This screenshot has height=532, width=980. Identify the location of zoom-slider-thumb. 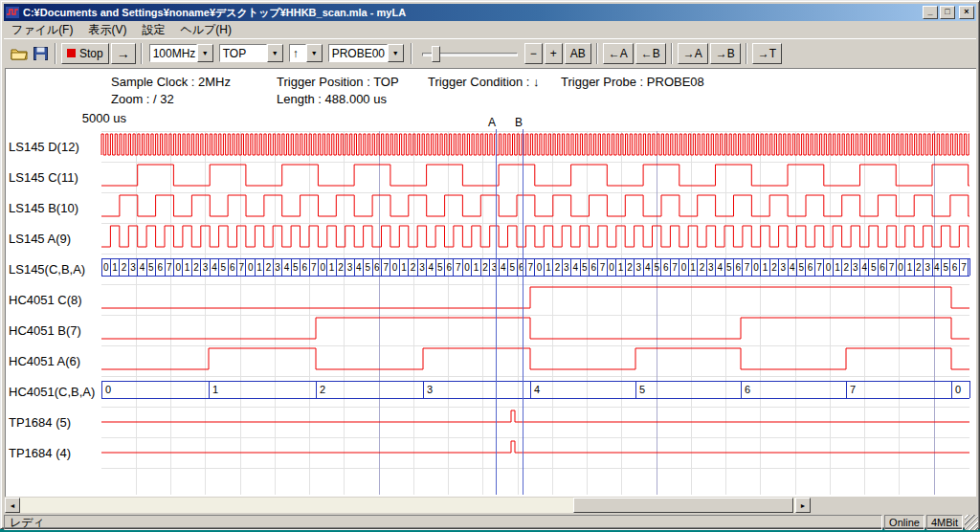
(436, 54).